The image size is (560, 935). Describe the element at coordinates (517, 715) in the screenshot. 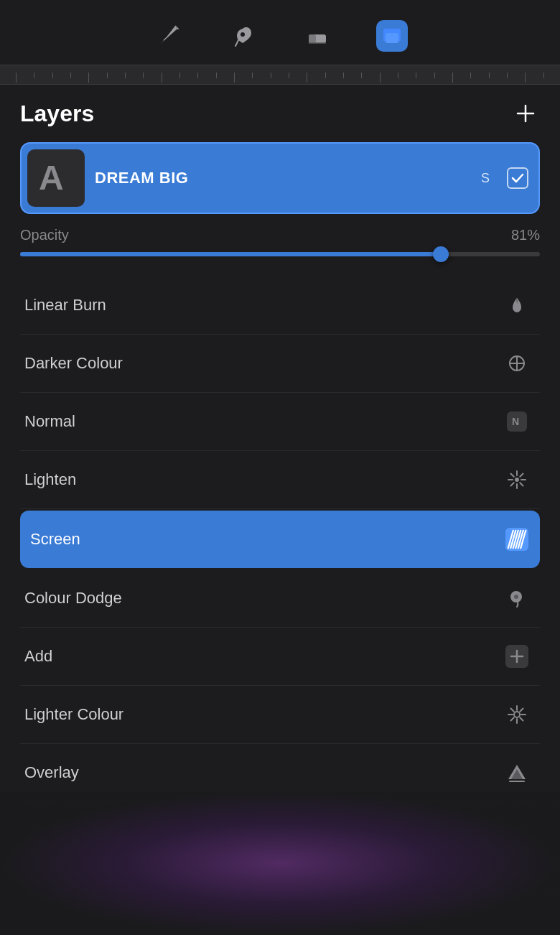

I see `lighter-colour-icon` at that location.